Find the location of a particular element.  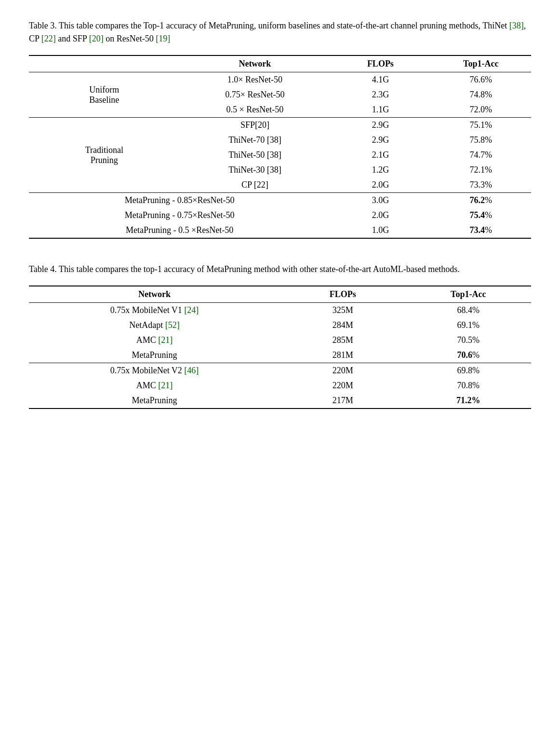

network-cell: 1.0× ResNet-50 is located at coordinates (255, 80).